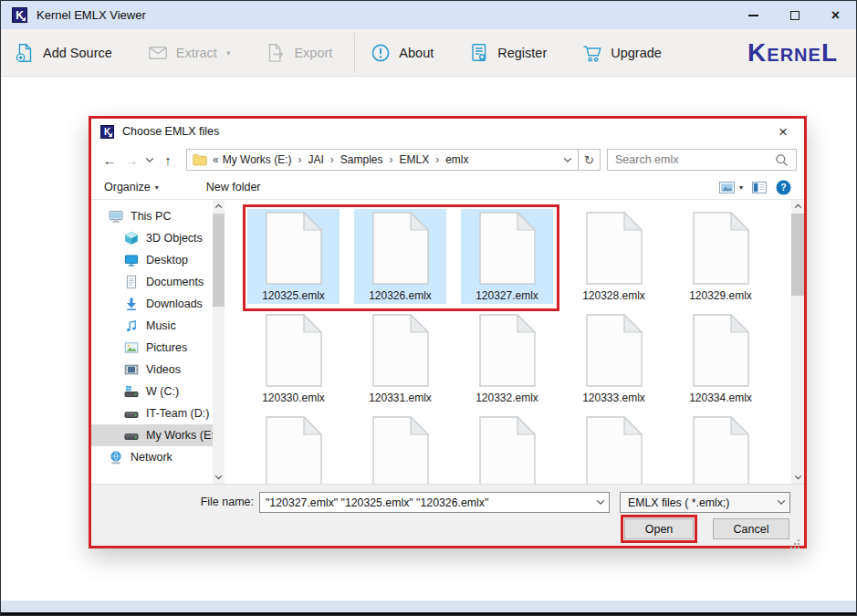  What do you see at coordinates (354, 53) in the screenshot?
I see `toolbar-separator` at bounding box center [354, 53].